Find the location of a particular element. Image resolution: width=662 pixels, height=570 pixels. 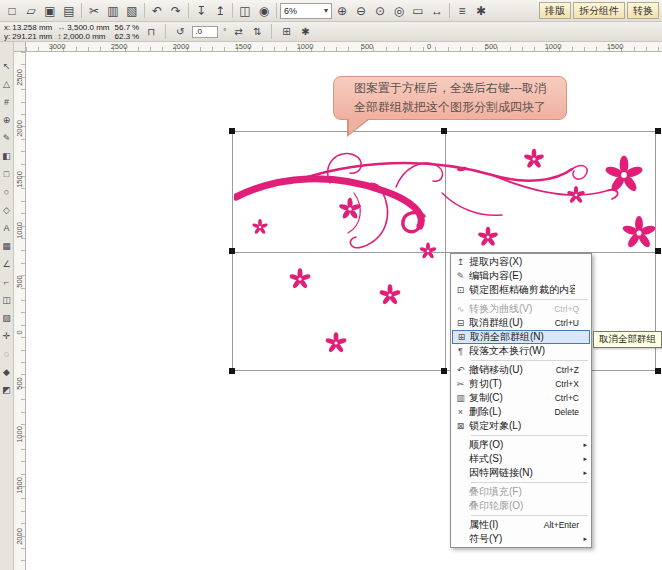

corel-online-icon: ◉ is located at coordinates (264, 11).